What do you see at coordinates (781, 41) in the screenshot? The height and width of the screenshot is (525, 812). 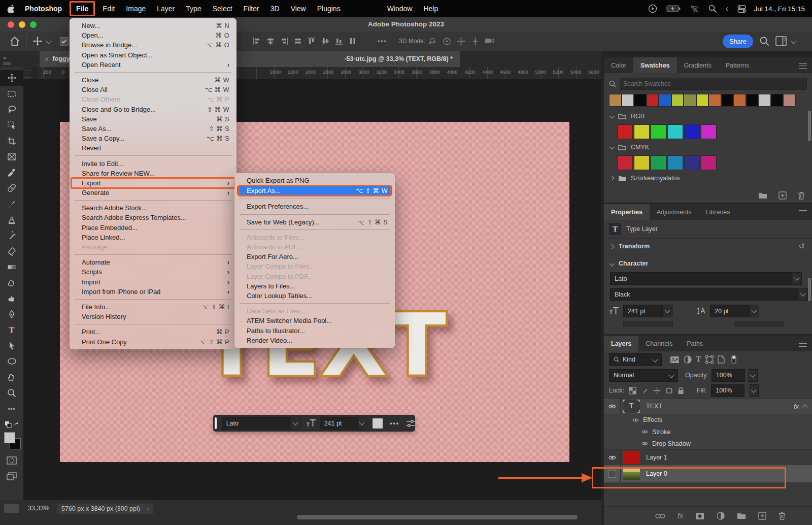 I see `workspace-icon` at bounding box center [781, 41].